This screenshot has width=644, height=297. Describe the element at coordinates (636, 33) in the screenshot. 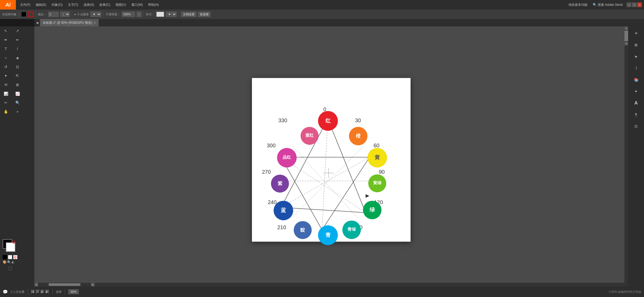

I see `brightness-btn: ☀` at that location.